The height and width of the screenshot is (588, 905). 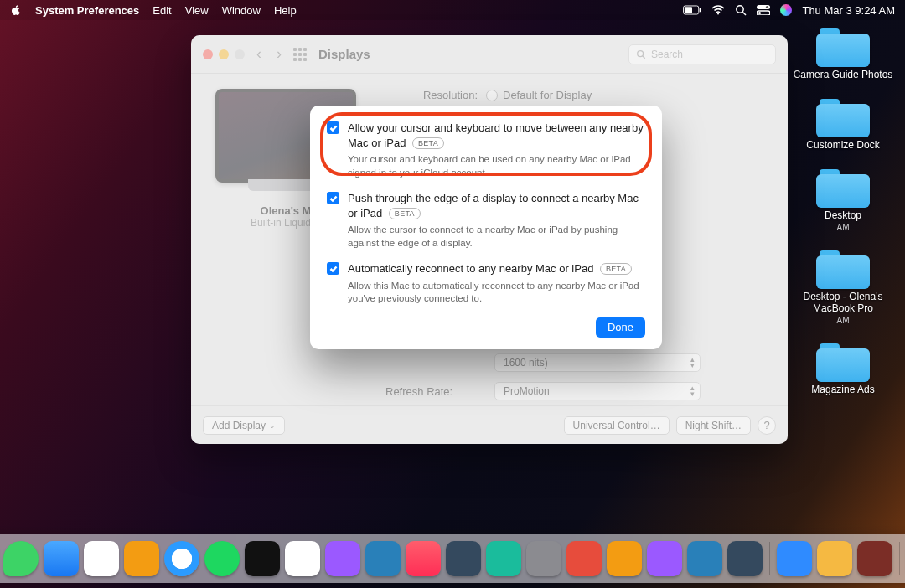 I want to click on menu-help: Help, so click(x=285, y=10).